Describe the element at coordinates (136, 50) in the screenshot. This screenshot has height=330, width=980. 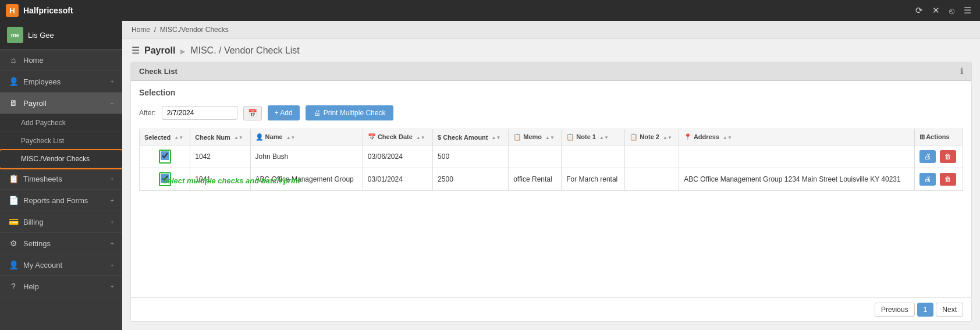
I see `page-header-icon: ☰` at that location.